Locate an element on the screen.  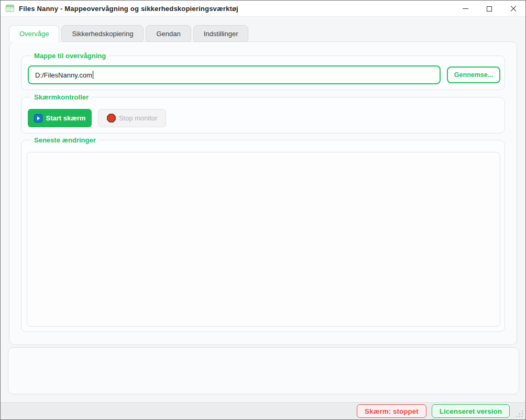
app-icon is located at coordinates (10, 8).